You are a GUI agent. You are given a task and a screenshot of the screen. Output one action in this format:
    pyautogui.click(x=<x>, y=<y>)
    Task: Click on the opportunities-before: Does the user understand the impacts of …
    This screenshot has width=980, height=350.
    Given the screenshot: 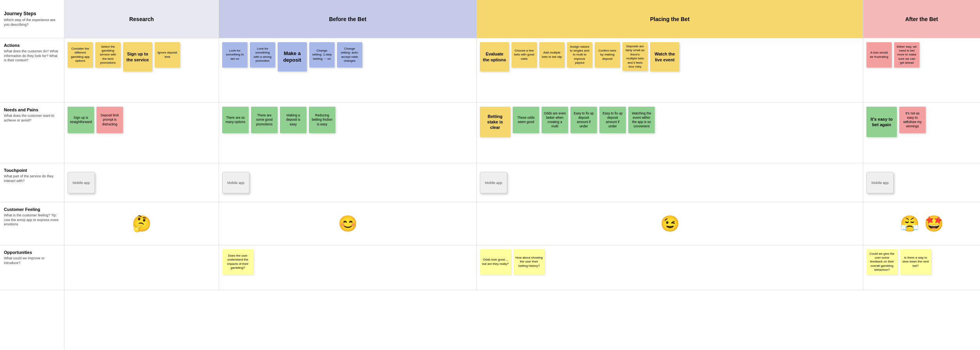 What is the action you would take?
    pyautogui.click(x=348, y=268)
    